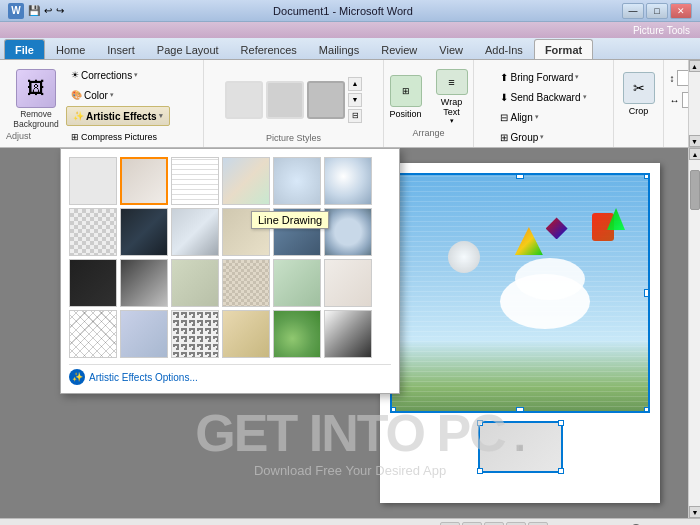 The width and height of the screenshot is (700, 525). I want to click on full-screen-button: ⊞, so click(472, 524).